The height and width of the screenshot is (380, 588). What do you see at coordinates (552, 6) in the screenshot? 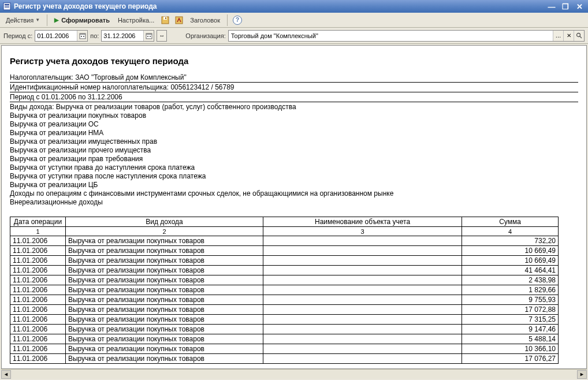
I see `minimize-button: ―` at bounding box center [552, 6].